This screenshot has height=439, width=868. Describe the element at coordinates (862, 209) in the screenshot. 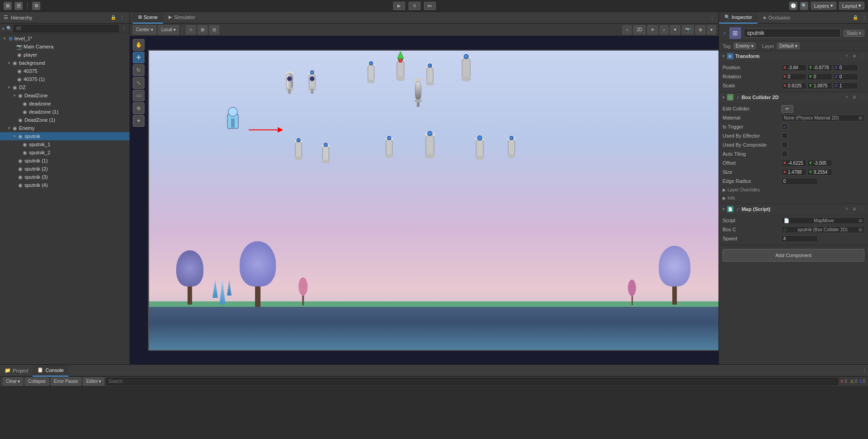

I see `mapscript-more-button: ⋮` at that location.